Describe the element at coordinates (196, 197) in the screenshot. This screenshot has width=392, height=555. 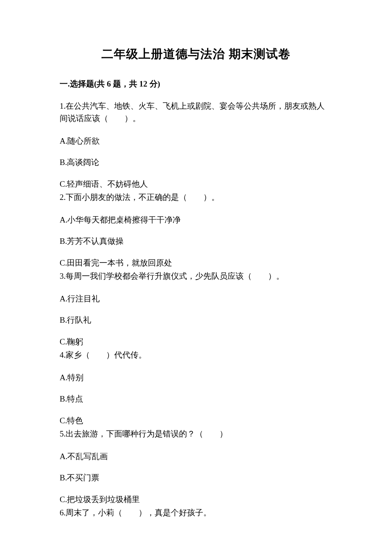
I see `question-stem: 2.下面小朋友的做法，不正确的是（ ）。` at that location.